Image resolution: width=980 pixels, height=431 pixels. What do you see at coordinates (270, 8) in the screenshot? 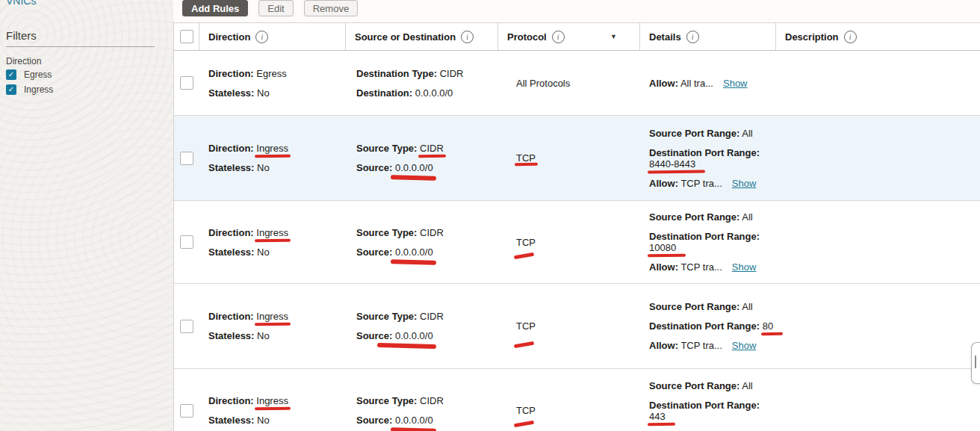
I see `toolbar: Add Rules Edit Remove` at bounding box center [270, 8].